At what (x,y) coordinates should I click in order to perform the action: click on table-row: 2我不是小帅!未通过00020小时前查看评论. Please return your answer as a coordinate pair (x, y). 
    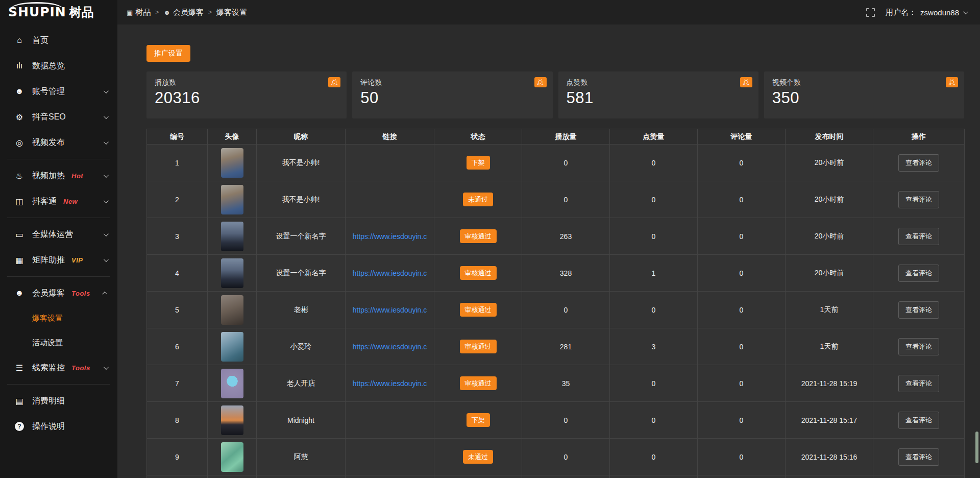
    Looking at the image, I should click on (556, 200).